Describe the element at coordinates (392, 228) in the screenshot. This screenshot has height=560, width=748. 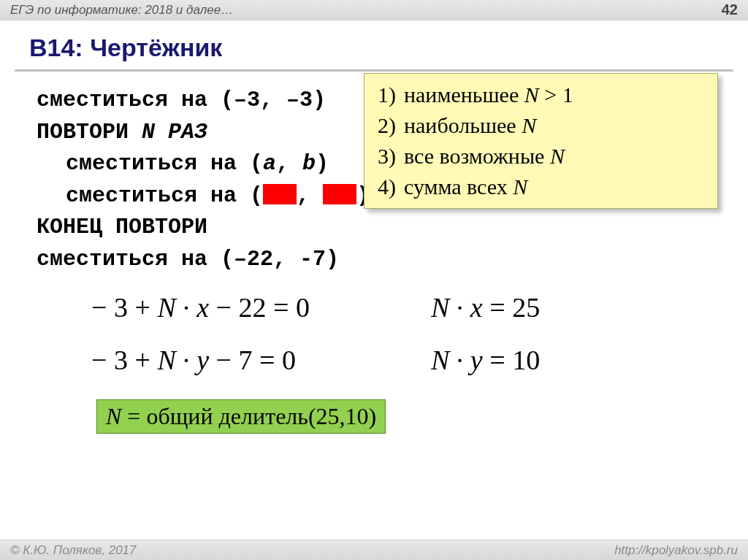
I see `code-line: КОНЕЦ ПОВТОРИ` at that location.